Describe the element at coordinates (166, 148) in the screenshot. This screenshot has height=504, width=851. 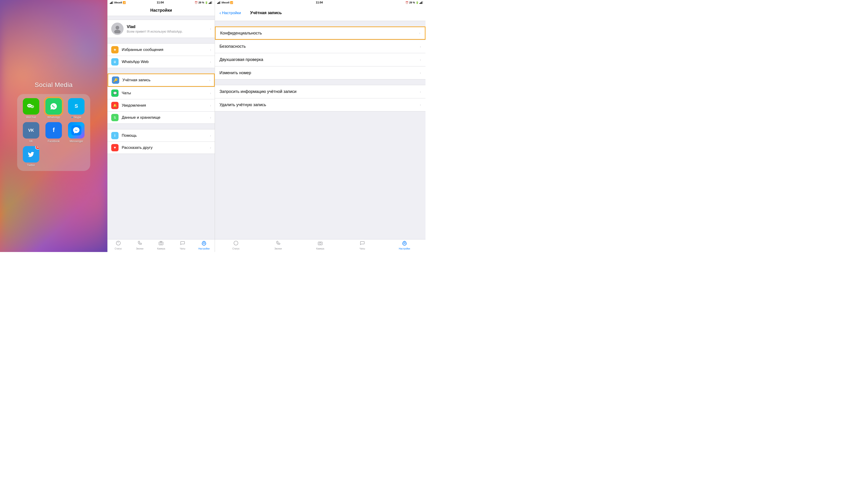
I see `tell-friend-label: Рассказать другу` at that location.